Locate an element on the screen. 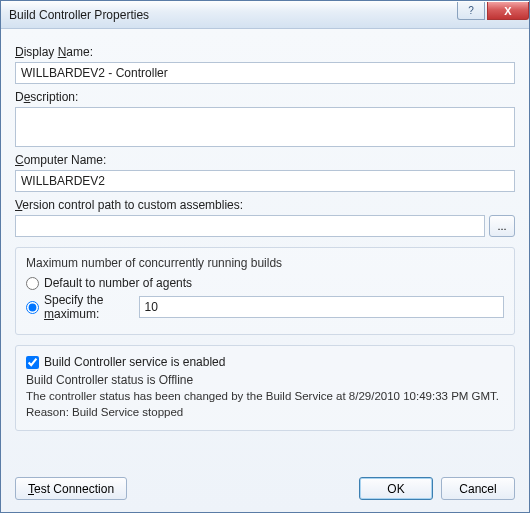 The height and width of the screenshot is (513, 530). window-title: Build Controller Properties is located at coordinates (233, 15).